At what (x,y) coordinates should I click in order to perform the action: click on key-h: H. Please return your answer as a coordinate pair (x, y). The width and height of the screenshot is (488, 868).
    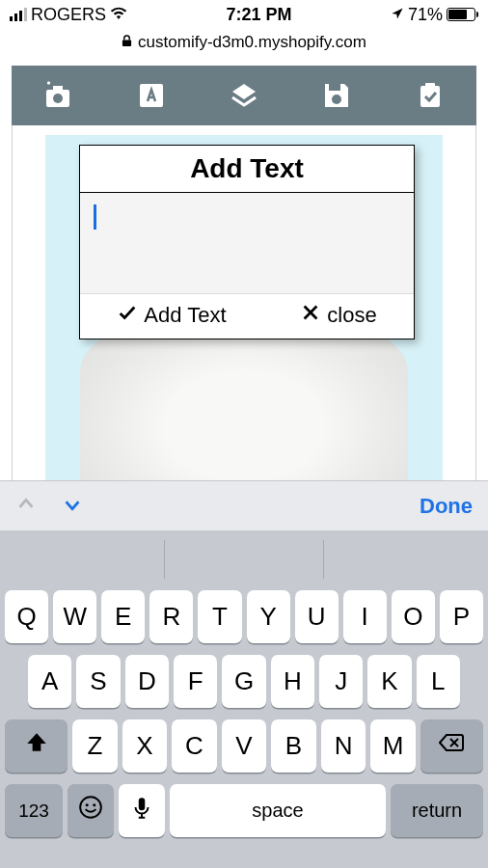
    Looking at the image, I should click on (293, 681).